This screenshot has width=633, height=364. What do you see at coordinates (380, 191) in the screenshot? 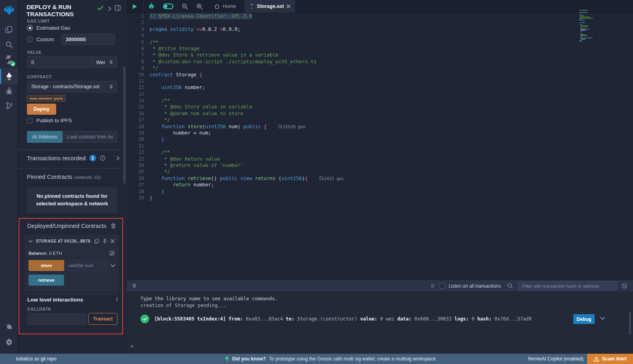
I see `code-line: 28 }` at bounding box center [380, 191].